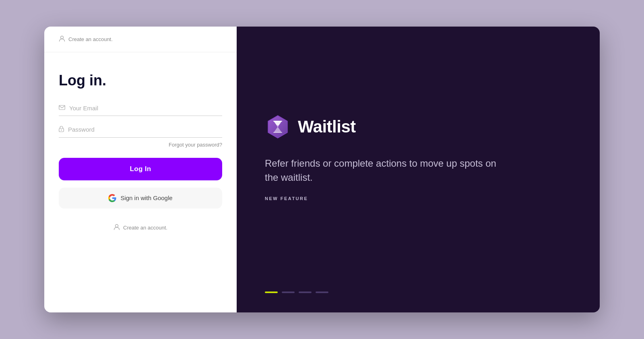 The height and width of the screenshot is (339, 644). I want to click on user-icon-top, so click(62, 39).